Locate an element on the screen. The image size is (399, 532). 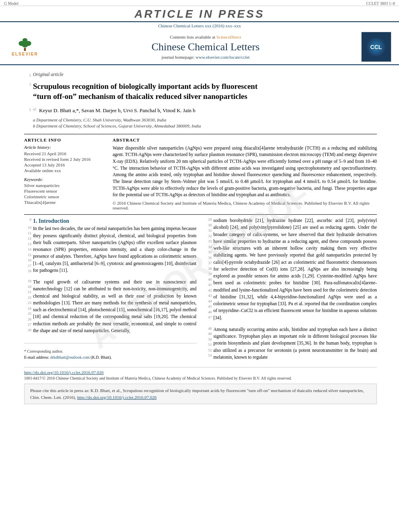
line-8: 8 is located at coordinates (29, 221).